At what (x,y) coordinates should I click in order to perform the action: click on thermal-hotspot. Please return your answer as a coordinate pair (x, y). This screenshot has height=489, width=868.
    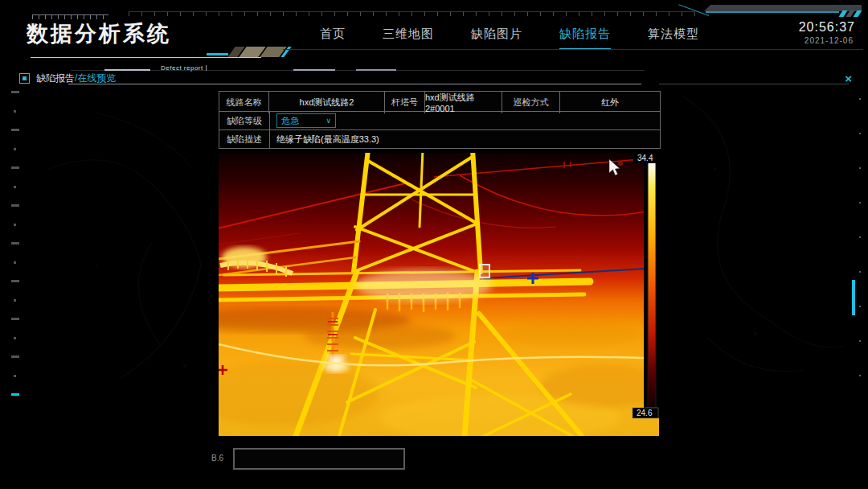
    Looking at the image, I should click on (424, 286).